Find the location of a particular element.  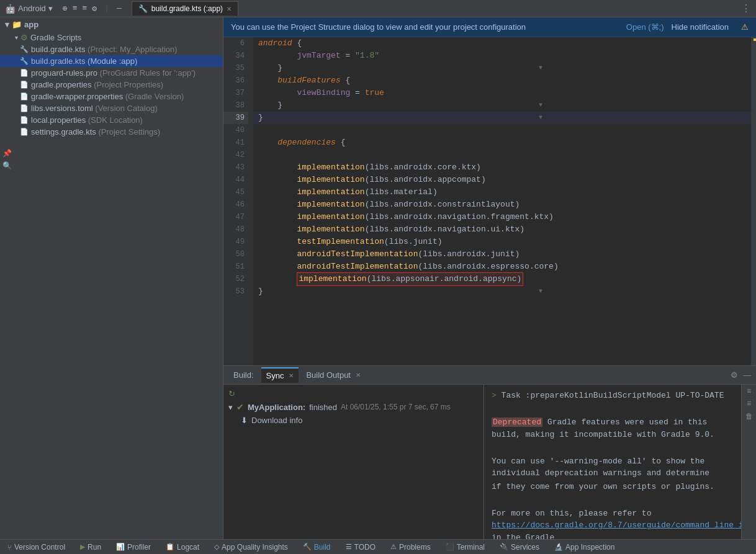

code-line-50: androidTestImplementation(libs.androidx.… is located at coordinates (502, 254).